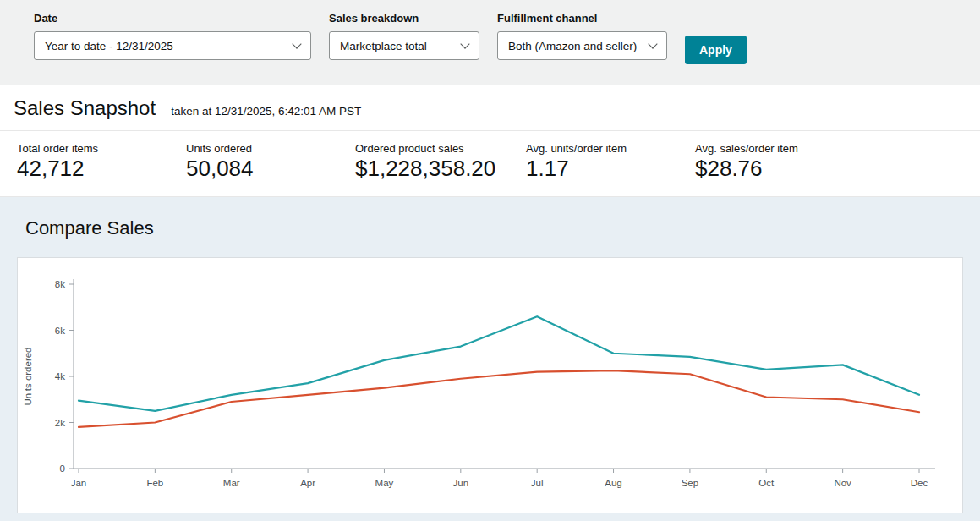  I want to click on metric-units-ordered: Units ordered 50,084, so click(271, 162).